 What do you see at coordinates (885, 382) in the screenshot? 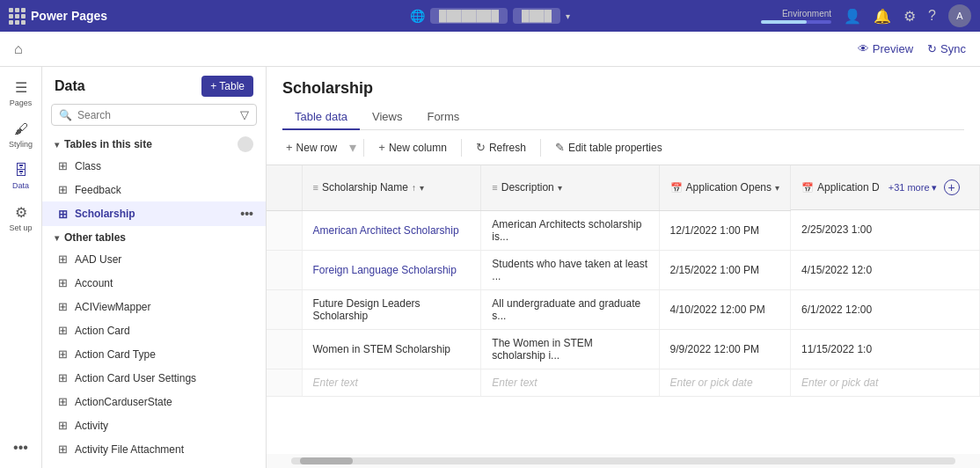
I see `enter-date-appd: Enter or pick dat` at bounding box center [885, 382].